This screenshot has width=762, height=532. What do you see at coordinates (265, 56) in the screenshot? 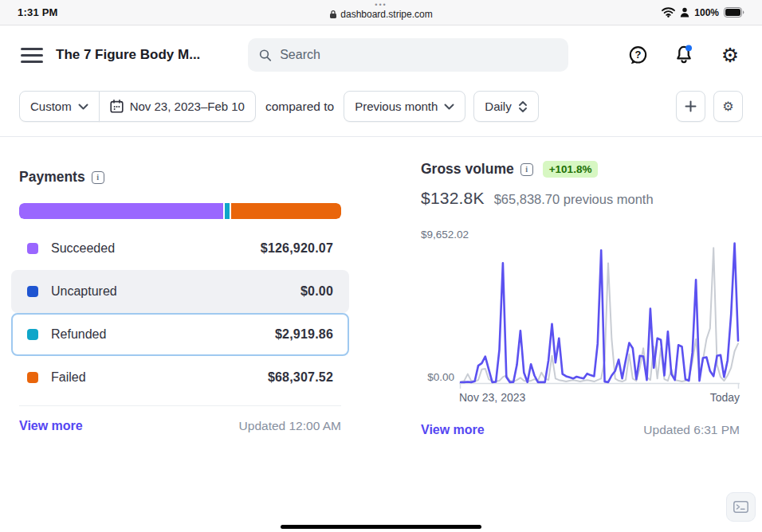
I see `search-icon` at bounding box center [265, 56].